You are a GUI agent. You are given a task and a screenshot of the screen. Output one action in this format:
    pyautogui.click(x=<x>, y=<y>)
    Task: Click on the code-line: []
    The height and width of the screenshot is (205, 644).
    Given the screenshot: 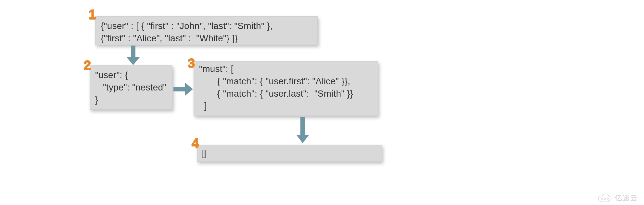 What is the action you would take?
    pyautogui.click(x=289, y=153)
    